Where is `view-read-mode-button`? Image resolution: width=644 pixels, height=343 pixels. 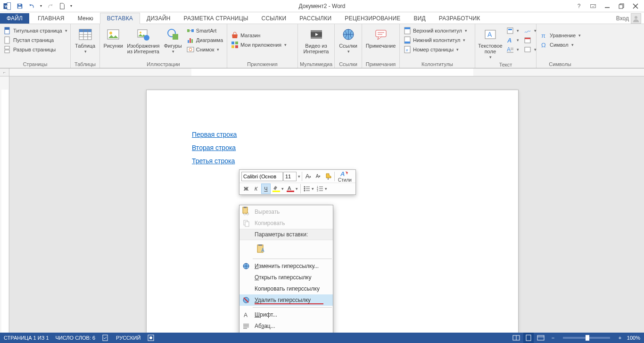 view-read-mode-button is located at coordinates (516, 338).